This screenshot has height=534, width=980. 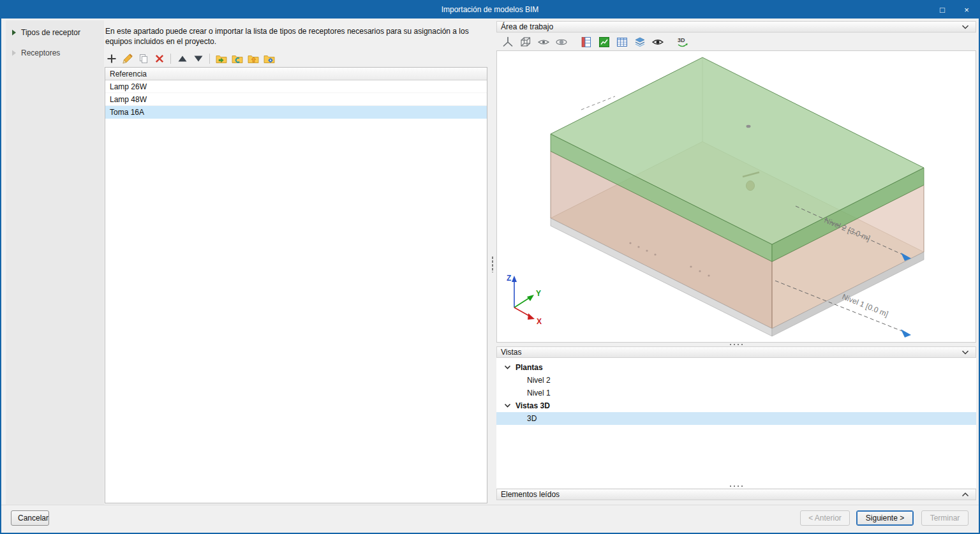 I want to click on section-view-button, so click(x=586, y=42).